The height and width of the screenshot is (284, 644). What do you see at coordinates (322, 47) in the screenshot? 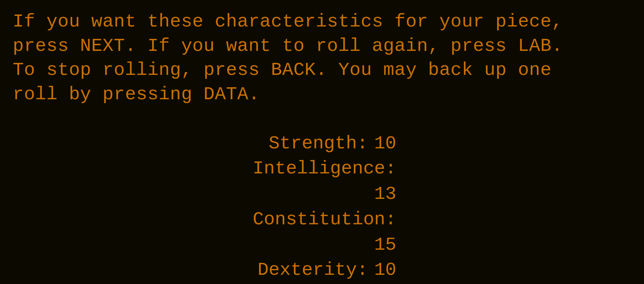
I see `instructions-line2: press NEXT. If you want to roll again, p…` at bounding box center [322, 47].